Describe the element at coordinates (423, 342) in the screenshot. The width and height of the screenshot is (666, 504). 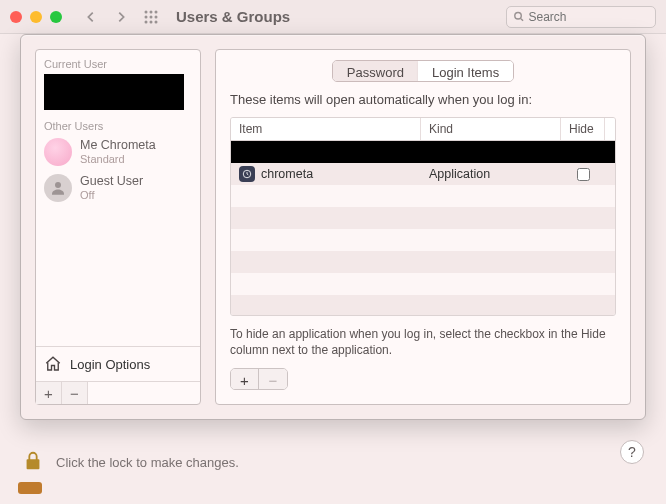
I see `hide-hint: To hide an application when you log in, …` at that location.